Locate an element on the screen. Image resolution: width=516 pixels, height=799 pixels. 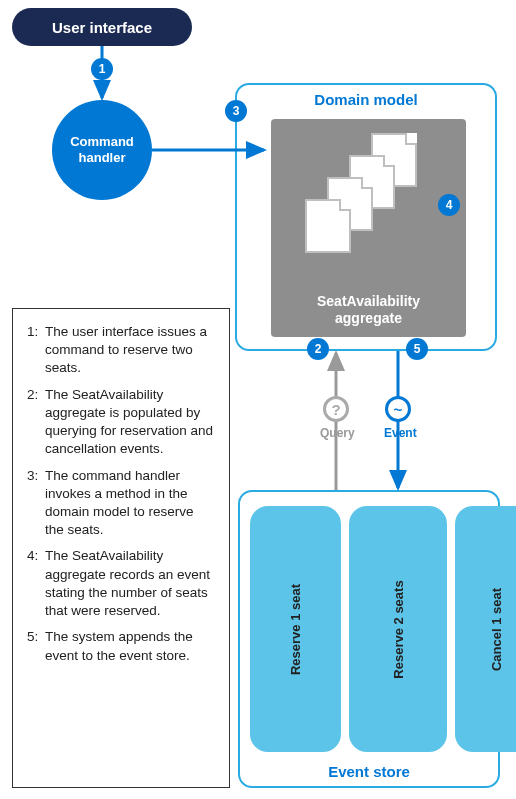
step-badge-2: 2 is located at coordinates (318, 349).